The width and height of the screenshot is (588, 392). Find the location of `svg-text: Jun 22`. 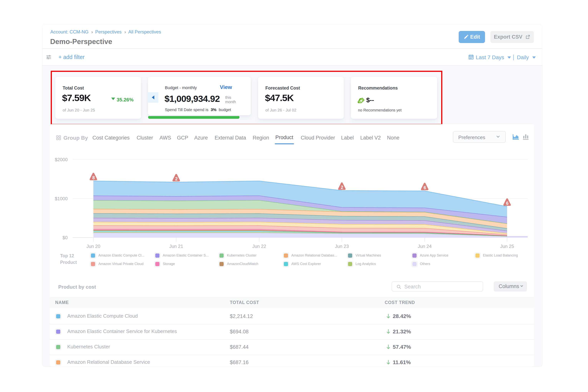

svg-text: Jun 22 is located at coordinates (259, 246).